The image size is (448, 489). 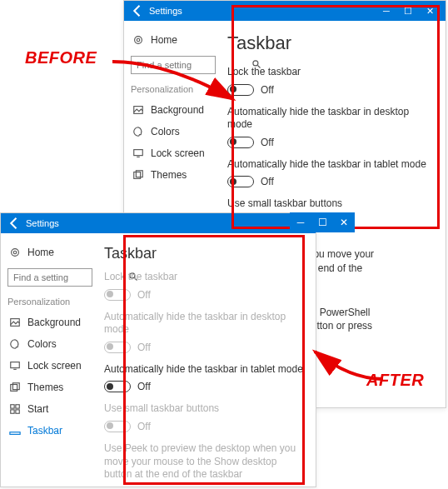 I want to click on taskbar-icon, so click(x=15, y=431).